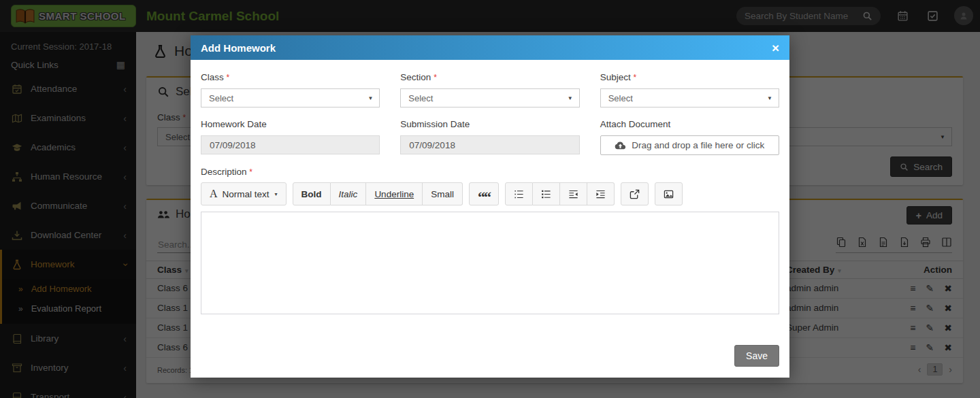  I want to click on italic-button: Italic, so click(348, 194).